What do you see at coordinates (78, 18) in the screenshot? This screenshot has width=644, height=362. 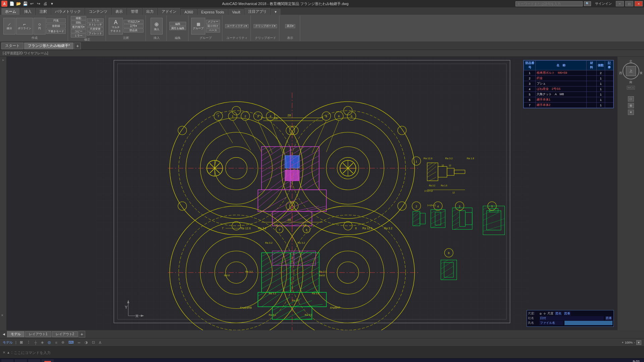 I see `move-button: 移動` at bounding box center [78, 18].